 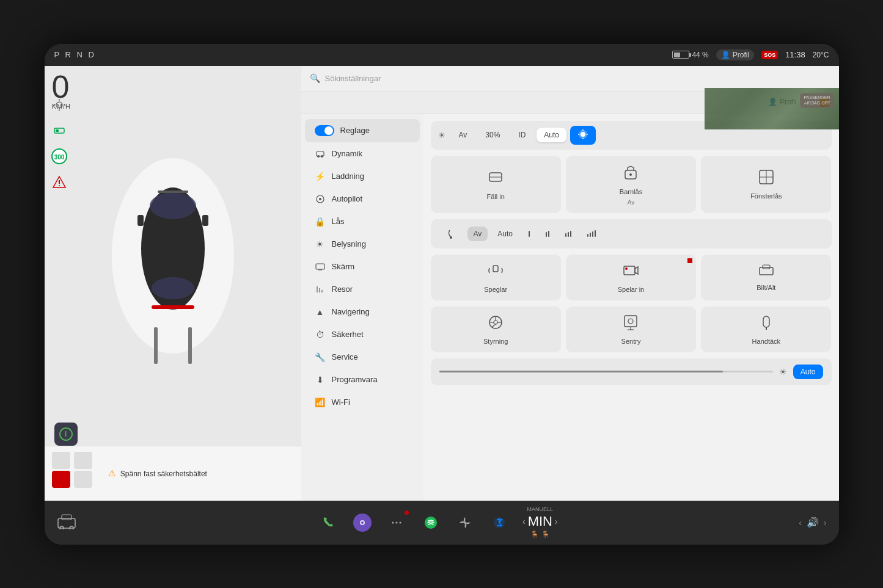 What do you see at coordinates (351, 311) in the screenshot?
I see `menu-label-navigering: Navigering` at bounding box center [351, 311].